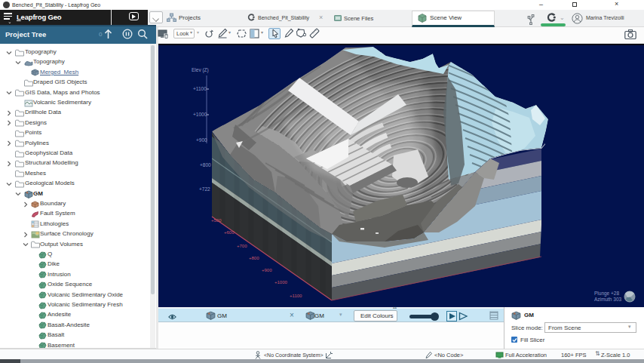  Describe the element at coordinates (229, 232) in the screenshot. I see `svg-text: +600` at that location.